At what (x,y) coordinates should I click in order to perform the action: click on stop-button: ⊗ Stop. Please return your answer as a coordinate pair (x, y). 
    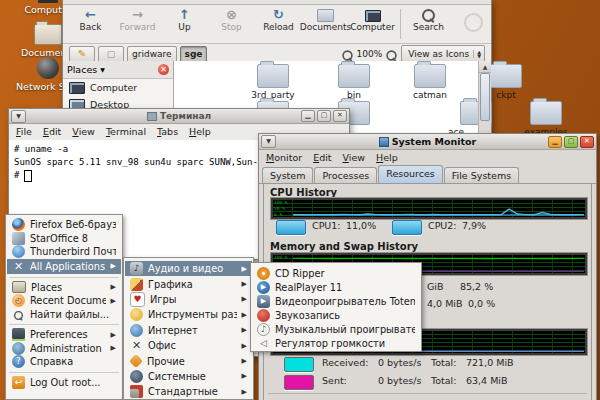
    Looking at the image, I should click on (232, 20).